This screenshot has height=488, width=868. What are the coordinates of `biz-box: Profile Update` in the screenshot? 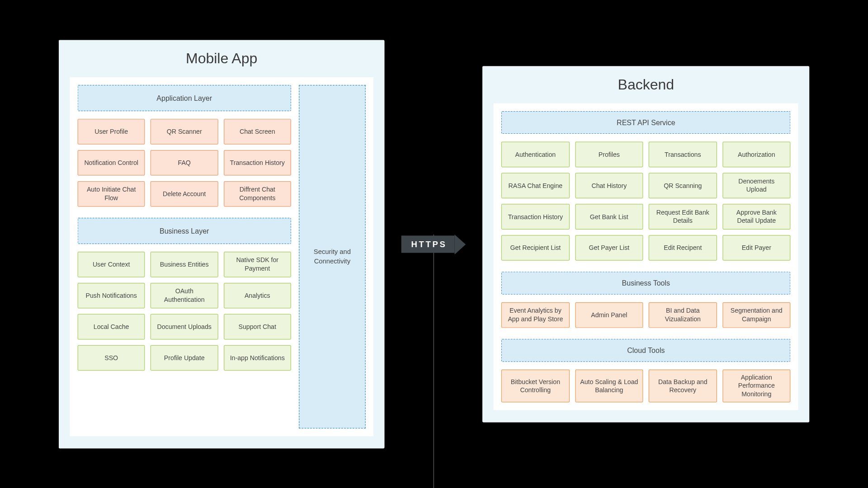 It's located at (184, 358).